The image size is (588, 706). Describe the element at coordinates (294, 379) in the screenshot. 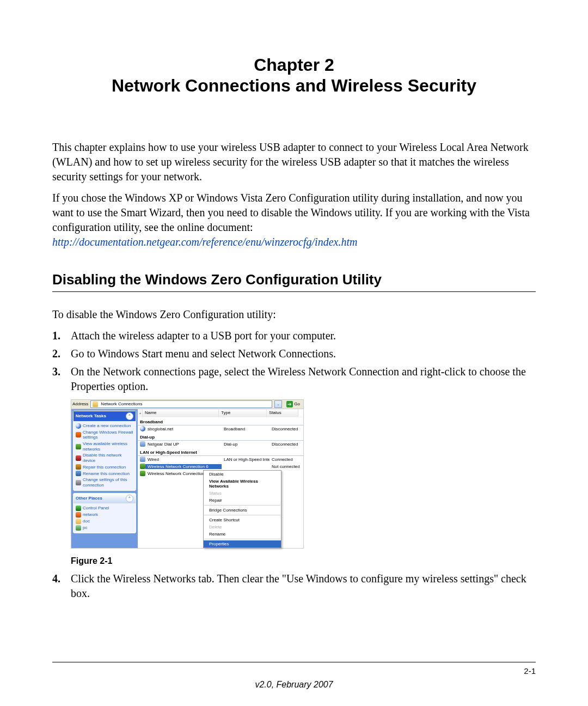

I see `step-3: 3.On the Network connections page, selec…` at that location.